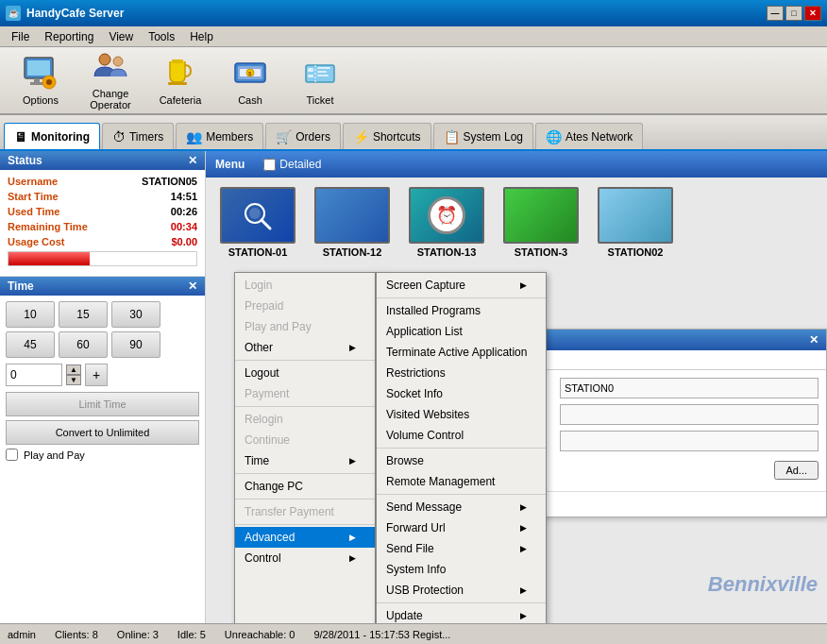 Image resolution: width=827 pixels, height=644 pixels. What do you see at coordinates (305, 347) in the screenshot?
I see `ctx-other: Other ▶` at bounding box center [305, 347].